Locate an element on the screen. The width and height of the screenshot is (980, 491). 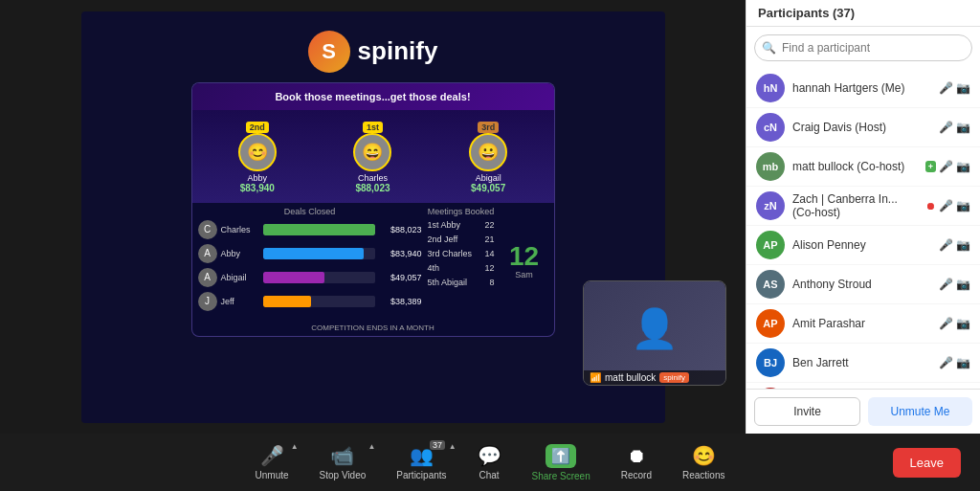
m2-name: 2nd Jeff is located at coordinates (443, 239).